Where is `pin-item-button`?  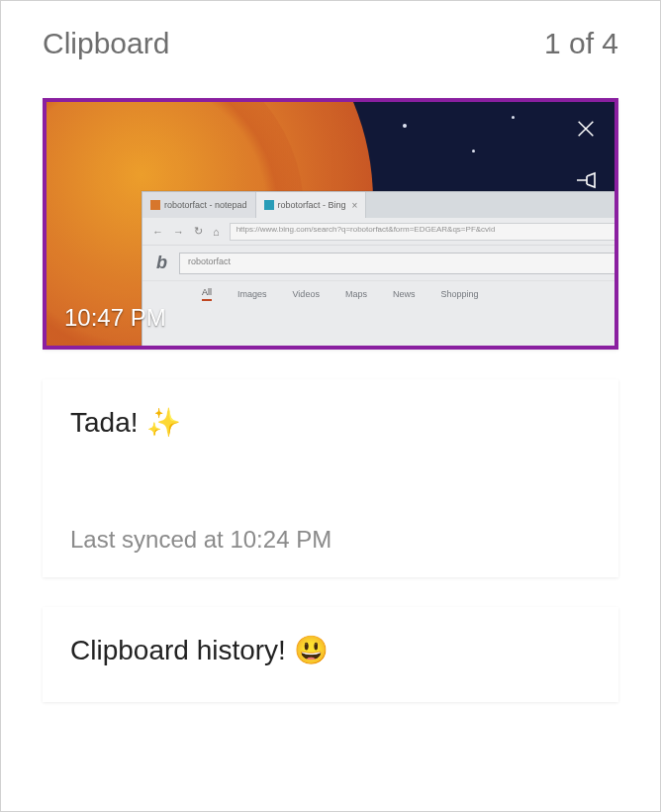
pin-item-button is located at coordinates (586, 180).